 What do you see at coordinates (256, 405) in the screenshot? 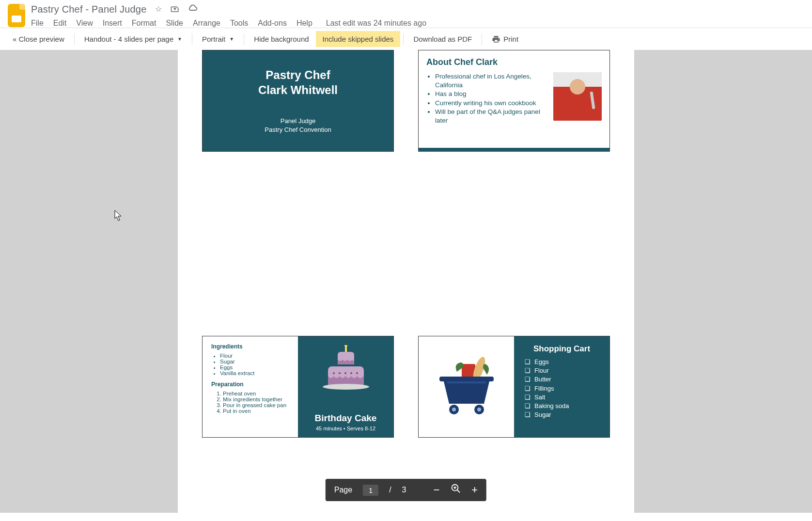
I see `list-item: Pour in greased cake pan` at bounding box center [256, 405].